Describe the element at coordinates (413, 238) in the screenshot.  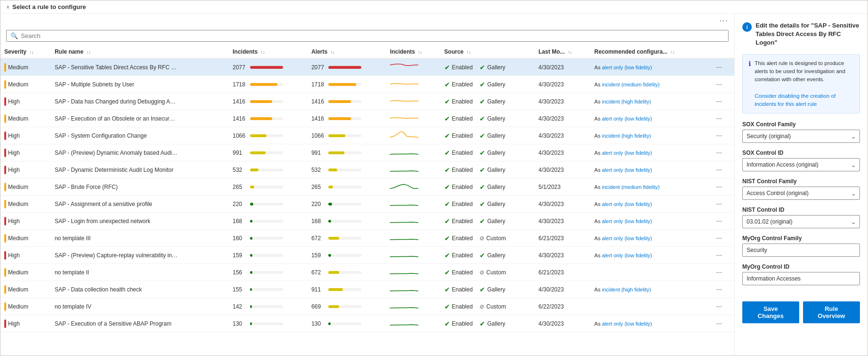
I see `cell-sparkline` at that location.